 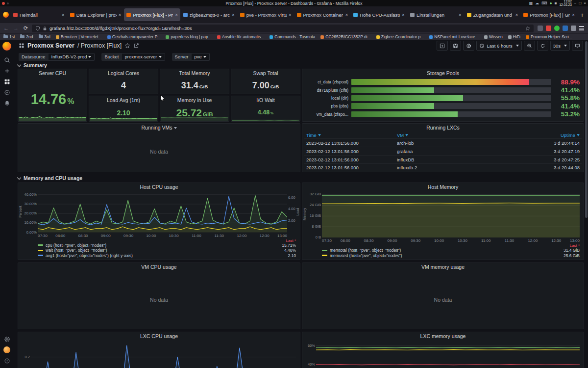 I want to click on password-manager-icon, so click(x=565, y=28).